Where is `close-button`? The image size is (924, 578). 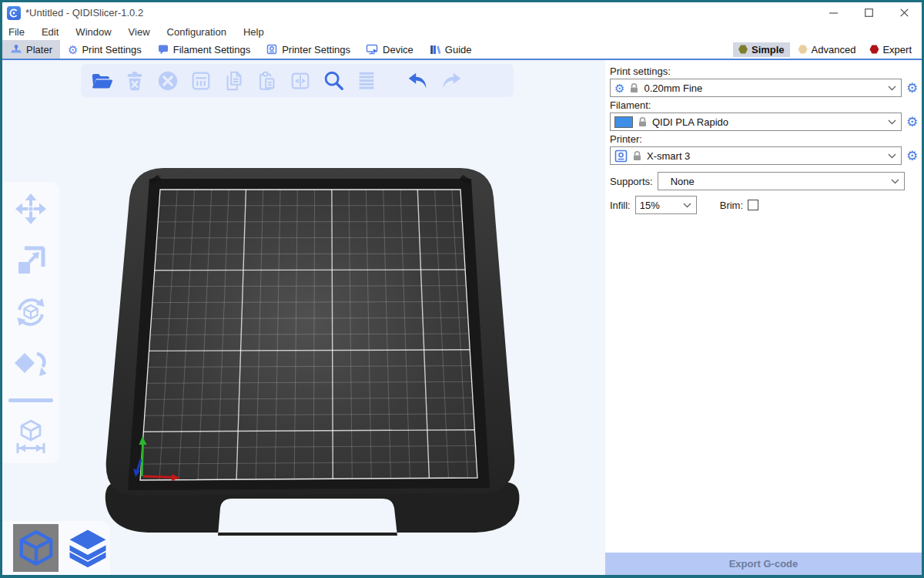
close-button is located at coordinates (904, 12).